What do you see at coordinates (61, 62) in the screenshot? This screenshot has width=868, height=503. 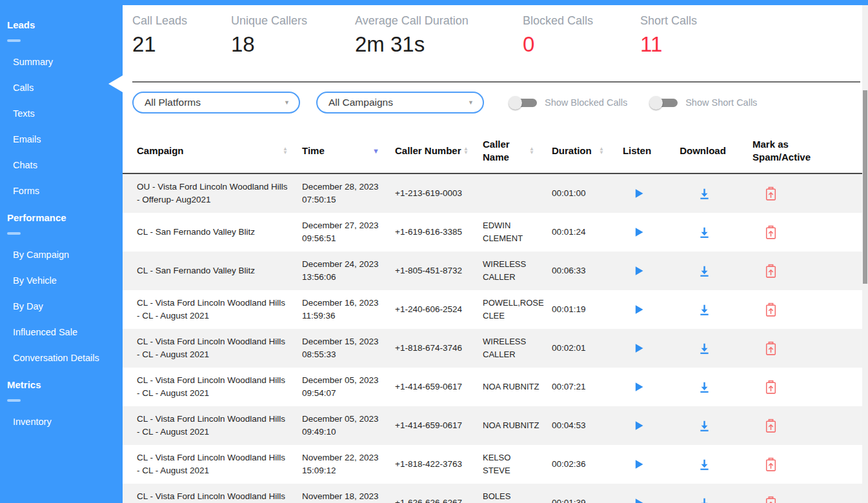 I see `sidebar-item-summary: Summary` at bounding box center [61, 62].